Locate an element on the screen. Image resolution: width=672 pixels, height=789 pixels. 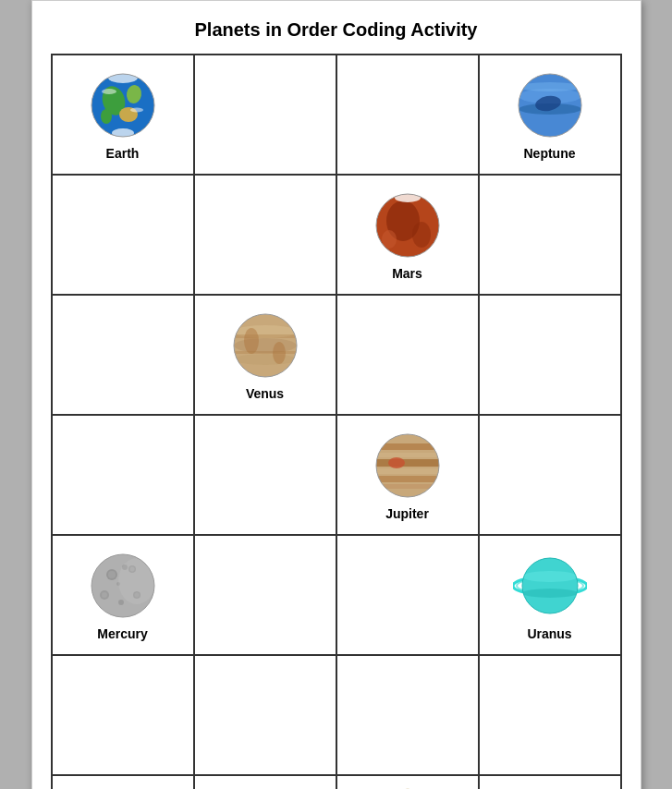
neptune-label: Neptune is located at coordinates (550, 153).